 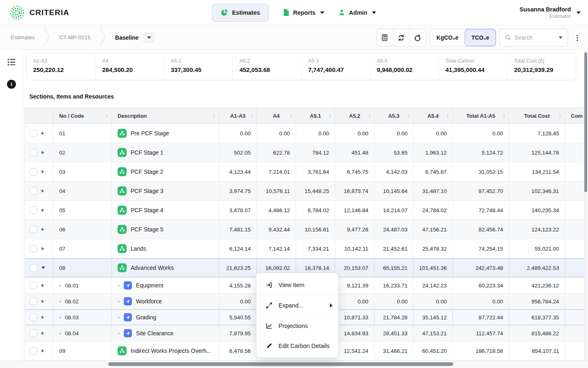 What do you see at coordinates (297, 285) in the screenshot?
I see `menu-item-view-item: View Item` at bounding box center [297, 285].